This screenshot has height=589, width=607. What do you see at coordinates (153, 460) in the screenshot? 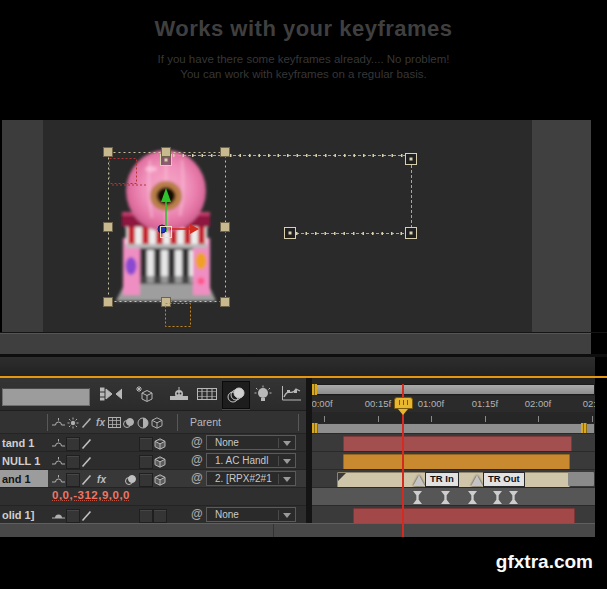
I see `layer-row: NULL 1 @ 1. AC Handl` at bounding box center [153, 460].